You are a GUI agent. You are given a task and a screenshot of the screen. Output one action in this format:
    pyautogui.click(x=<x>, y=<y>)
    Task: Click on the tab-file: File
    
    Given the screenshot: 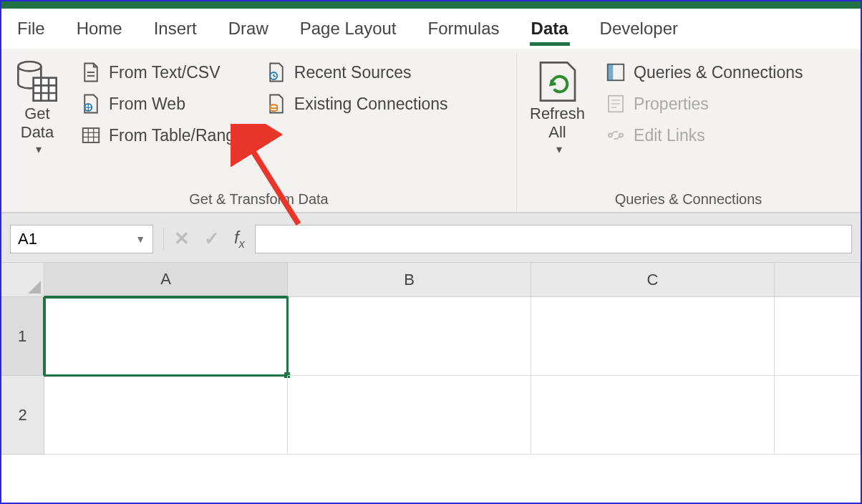 What is the action you would take?
    pyautogui.click(x=32, y=32)
    